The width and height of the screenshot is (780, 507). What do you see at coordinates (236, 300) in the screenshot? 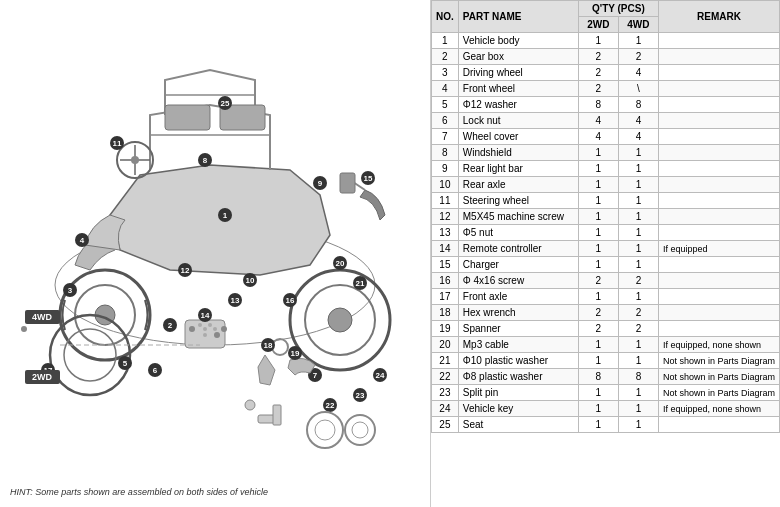
I see `svg-text: 13` at bounding box center [236, 300].